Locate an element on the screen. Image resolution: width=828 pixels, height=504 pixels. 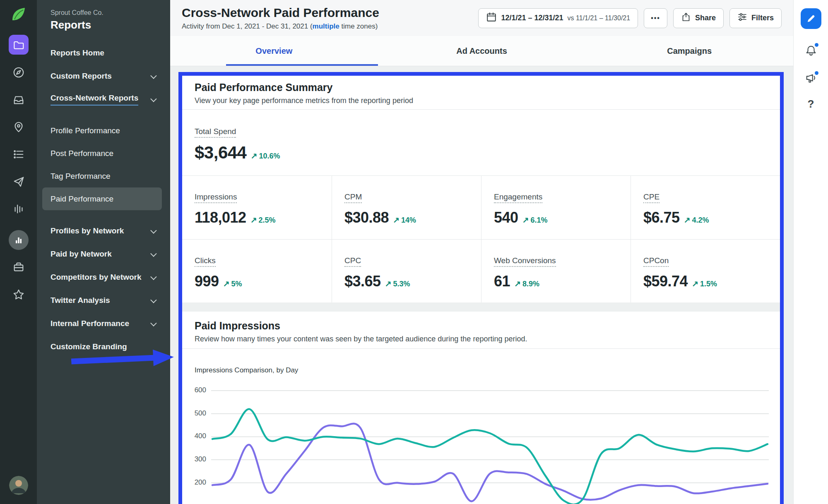
total-spend-block: Total Spend $3,644 ↗10.6% is located at coordinates (481, 143).